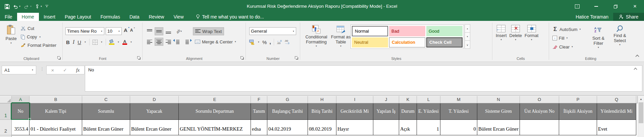  I want to click on touch-mode-button: ▼, so click(39, 7).